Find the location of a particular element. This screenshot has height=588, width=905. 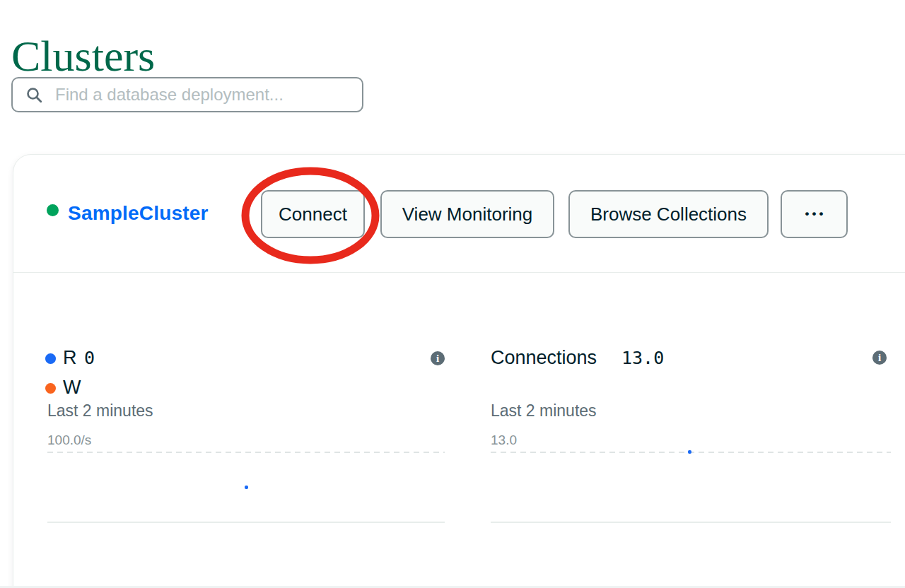

read-write-axis-max-label: 100.0/s is located at coordinates (69, 440).